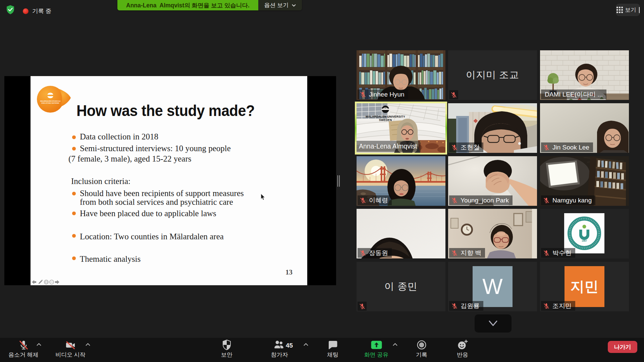  What do you see at coordinates (34, 282) in the screenshot?
I see `prev-slide-icon` at bounding box center [34, 282].